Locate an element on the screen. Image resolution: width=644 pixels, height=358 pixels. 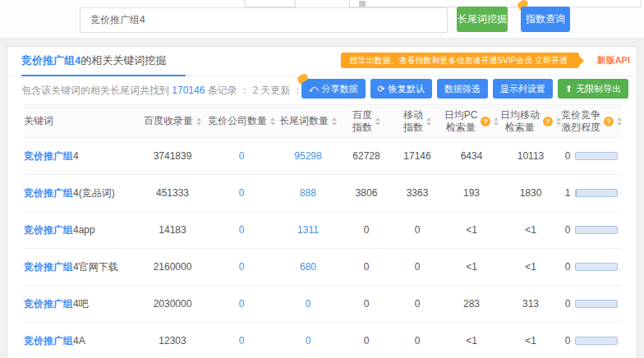
显示列设置-button: 显示列设置 is located at coordinates (522, 89).